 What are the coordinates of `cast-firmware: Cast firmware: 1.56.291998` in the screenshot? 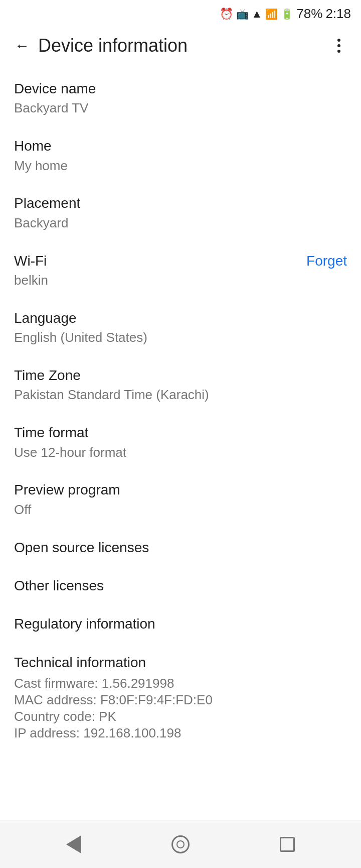 It's located at (113, 684).